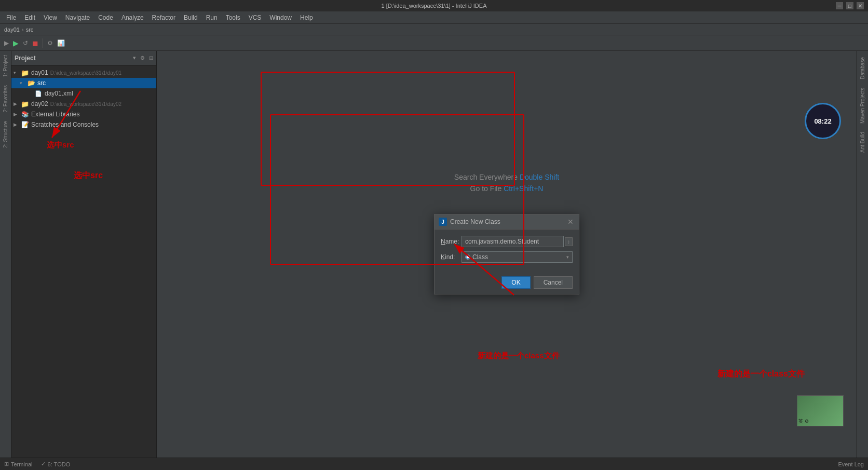  What do you see at coordinates (507, 189) in the screenshot?
I see `go-to-file-hint: Go to File Ctrl+Shift+N` at bounding box center [507, 189].